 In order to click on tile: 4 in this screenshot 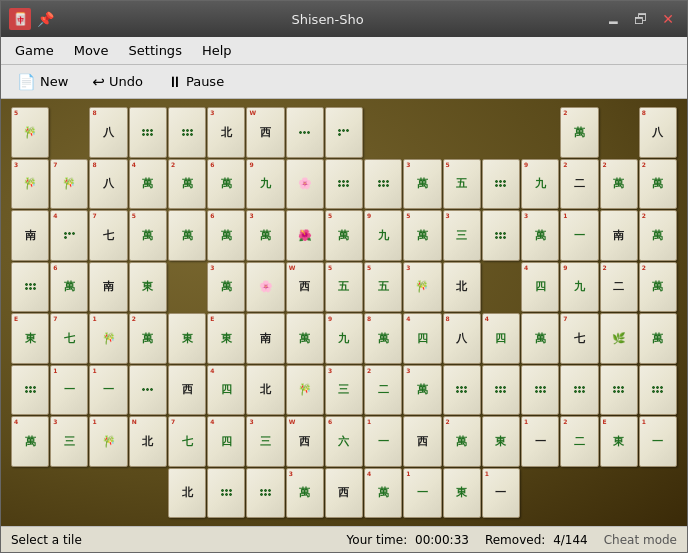, I will do `click(69, 236)`.